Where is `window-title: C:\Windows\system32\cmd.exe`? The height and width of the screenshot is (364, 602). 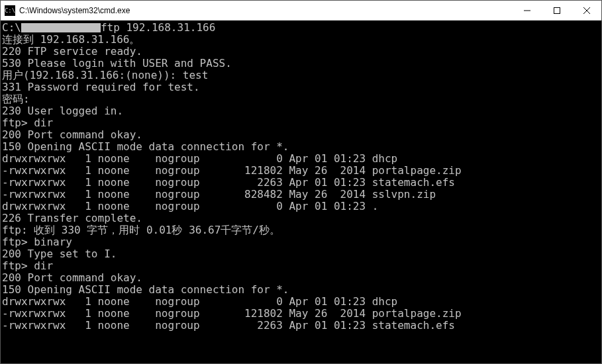 window-title: C:\Windows\system32\cmd.exe is located at coordinates (266, 11).